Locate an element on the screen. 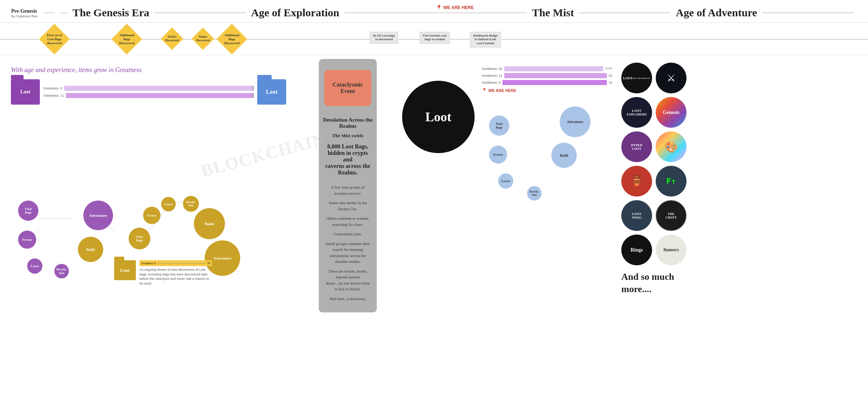 Image resolution: width=868 pixels, height=396 pixels. project-art: 🎨 is located at coordinates (671, 147).